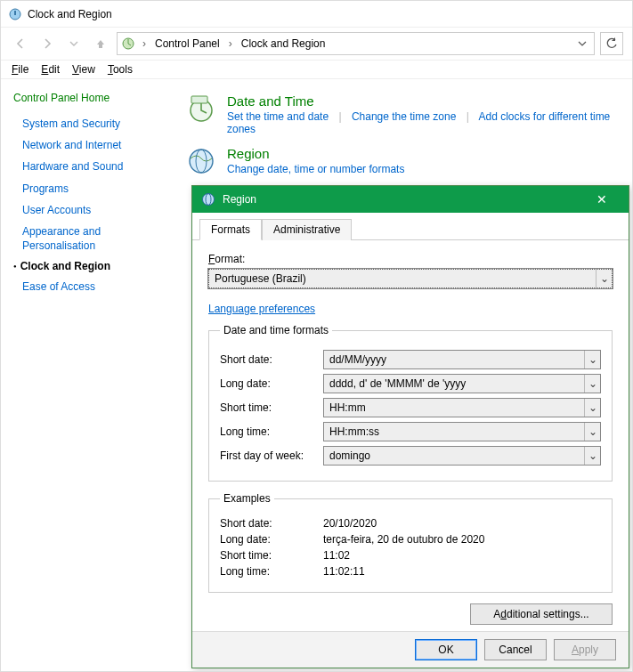  Describe the element at coordinates (410, 259) in the screenshot. I see `format-label: Format:` at that location.